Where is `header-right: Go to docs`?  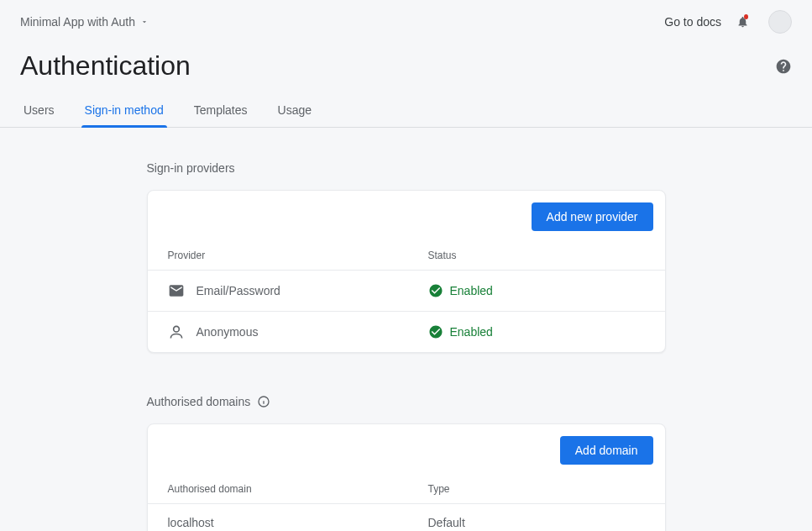
header-right: Go to docs is located at coordinates (728, 22).